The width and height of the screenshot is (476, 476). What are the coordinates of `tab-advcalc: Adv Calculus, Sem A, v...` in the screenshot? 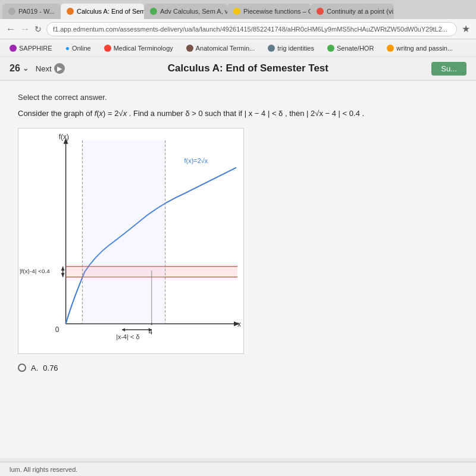 It's located at (186, 11).